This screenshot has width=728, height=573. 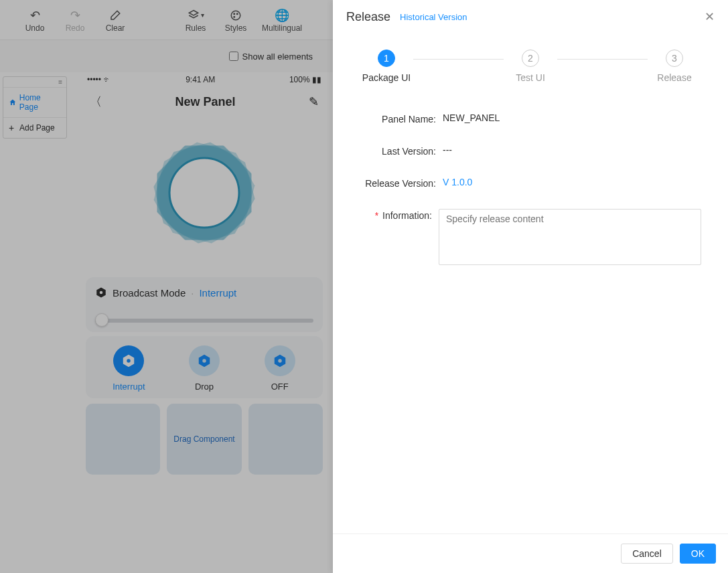 What do you see at coordinates (698, 554) in the screenshot?
I see `ok-button: OK` at bounding box center [698, 554].